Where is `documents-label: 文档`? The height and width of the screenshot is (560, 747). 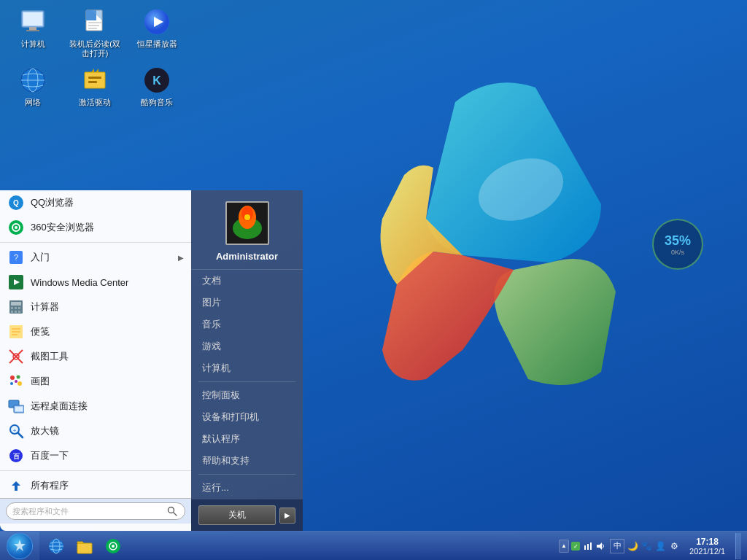 documents-label: 文档 is located at coordinates (212, 281).